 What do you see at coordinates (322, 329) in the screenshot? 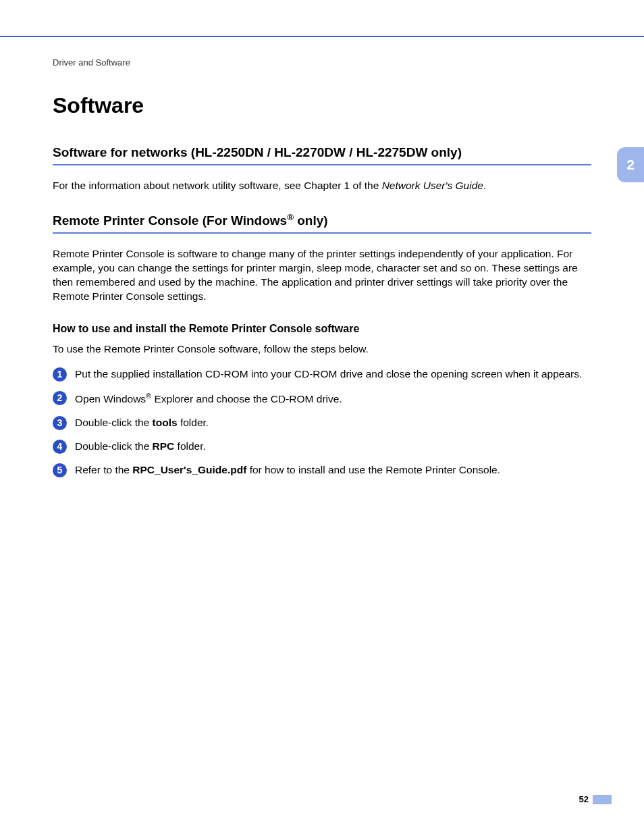
I see `sub-heading-howto: How to use and install the Remote Printe…` at bounding box center [322, 329].